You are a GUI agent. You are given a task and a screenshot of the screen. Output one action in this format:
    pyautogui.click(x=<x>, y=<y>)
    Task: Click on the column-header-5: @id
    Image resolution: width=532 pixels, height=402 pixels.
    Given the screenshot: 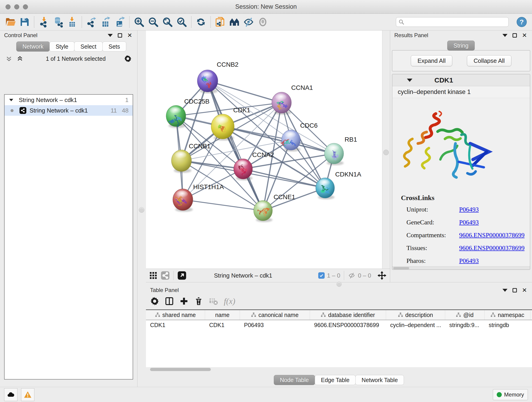 What is the action you would take?
    pyautogui.click(x=465, y=315)
    